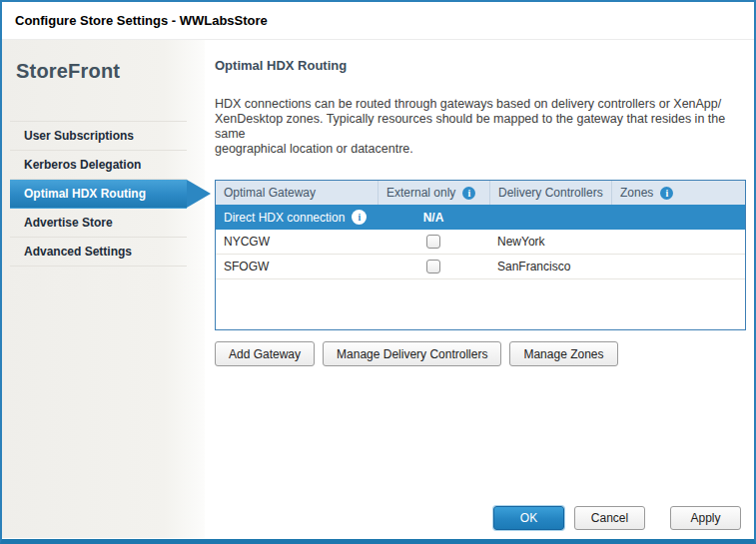  What do you see at coordinates (481, 104) in the screenshot?
I see `description-line: HDX connections can be routed through ga…` at bounding box center [481, 104].